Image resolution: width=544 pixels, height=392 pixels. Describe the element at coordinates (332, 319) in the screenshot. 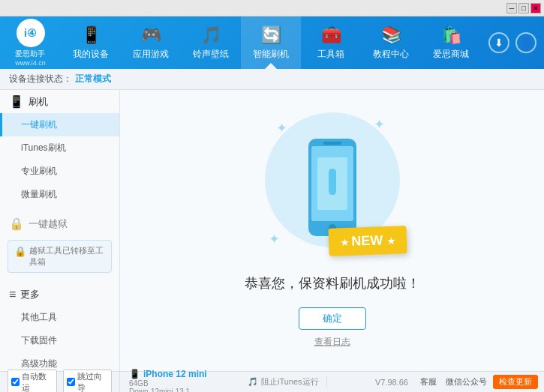

I see `confirm-button: 确定` at that location.